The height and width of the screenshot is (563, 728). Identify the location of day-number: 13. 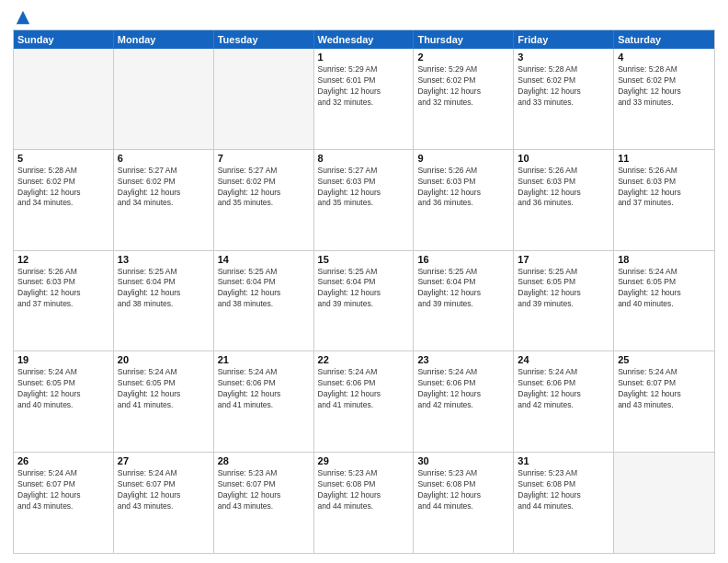
(164, 259).